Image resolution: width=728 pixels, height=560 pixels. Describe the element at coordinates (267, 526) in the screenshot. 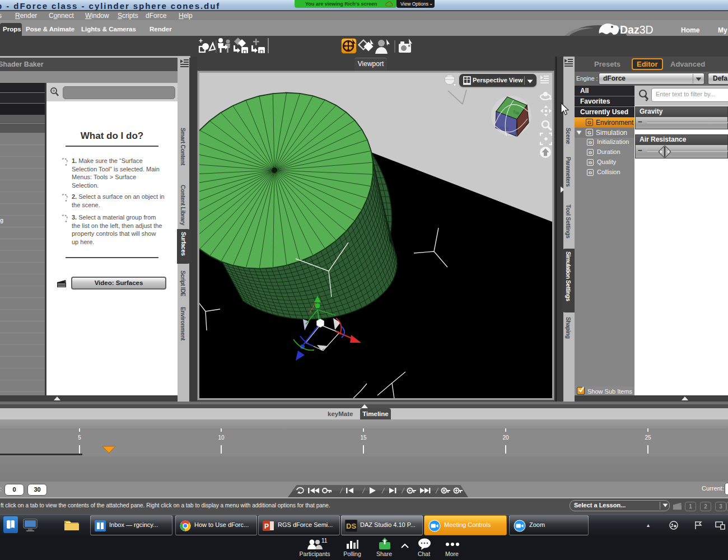

I see `svg-text: P` at that location.